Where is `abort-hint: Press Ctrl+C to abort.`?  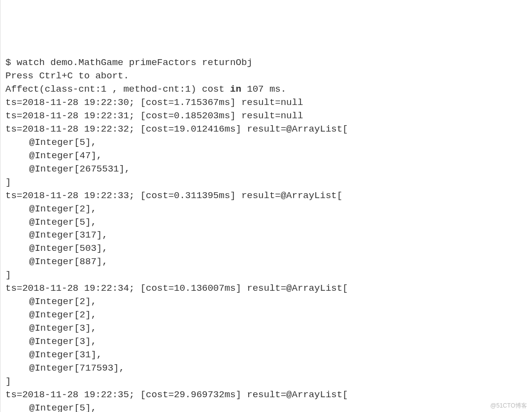 abort-hint: Press Ctrl+C to abort. is located at coordinates (266, 76).